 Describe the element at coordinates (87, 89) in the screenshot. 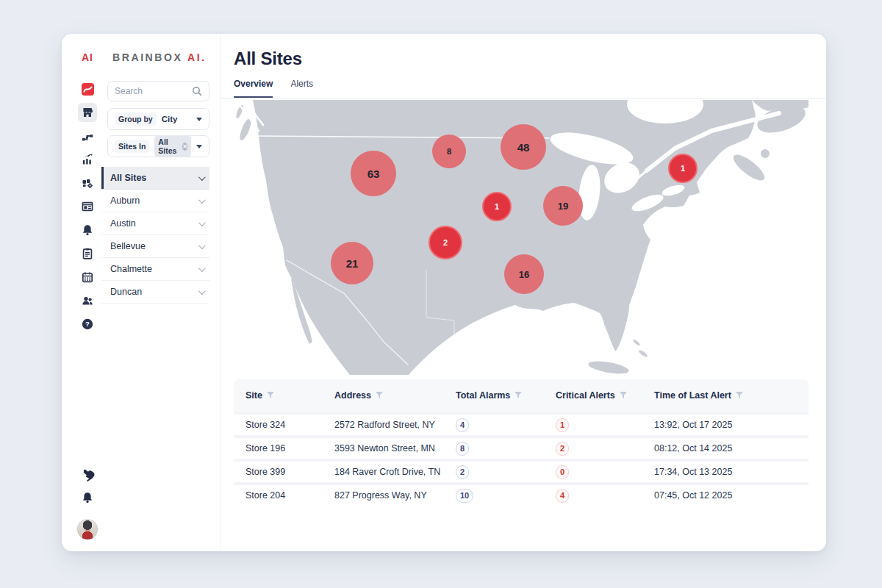

I see `nav-brainbox-home` at that location.